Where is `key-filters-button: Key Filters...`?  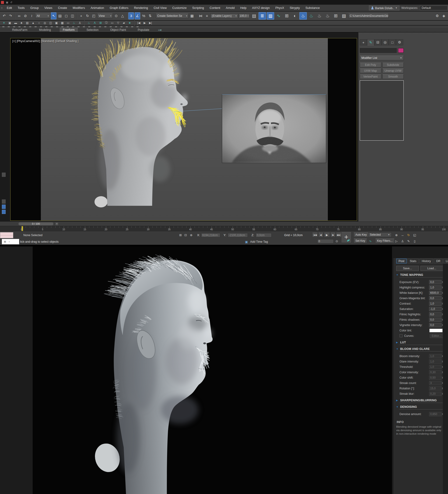
key-filters-button: Key Filters... is located at coordinates (385, 241).